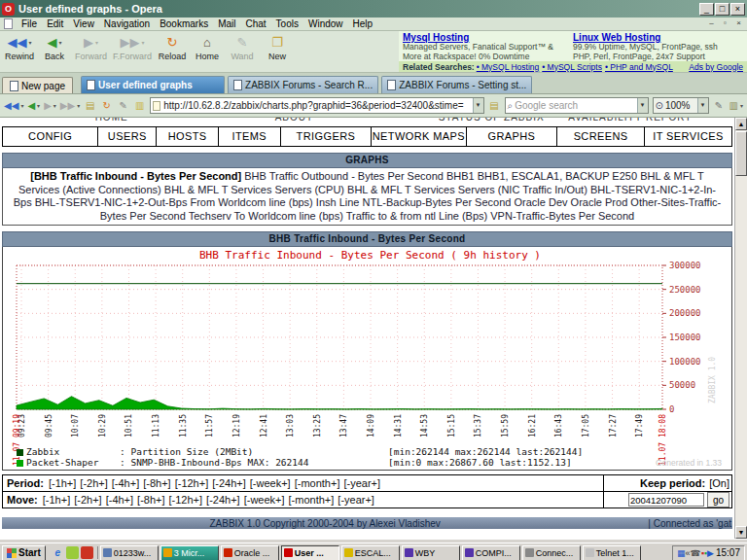 Image resolution: width=747 pixels, height=560 pixels. What do you see at coordinates (720, 483) in the screenshot?
I see `keep-period-toggle: [On]` at bounding box center [720, 483].